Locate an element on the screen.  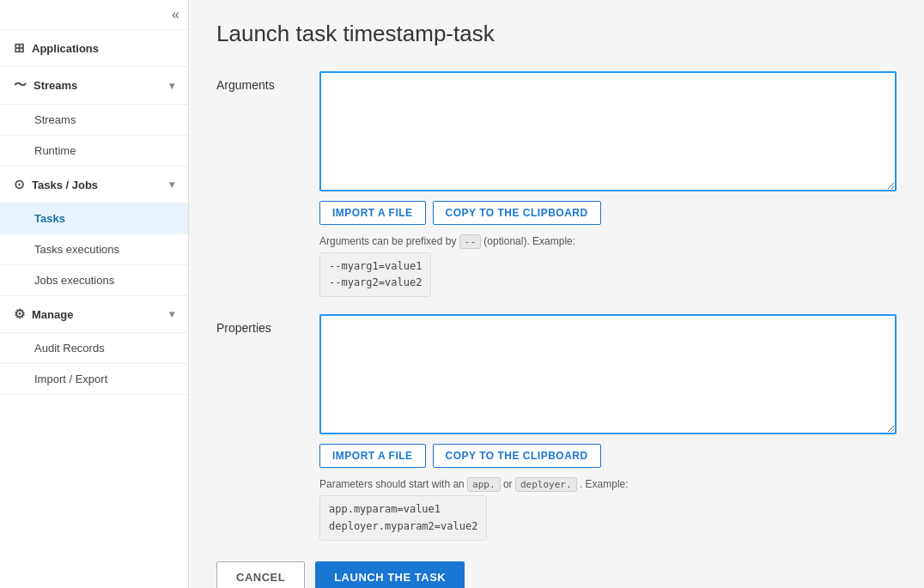
sidebar-item-tasks-executions: Tasks executions is located at coordinates (94, 250).